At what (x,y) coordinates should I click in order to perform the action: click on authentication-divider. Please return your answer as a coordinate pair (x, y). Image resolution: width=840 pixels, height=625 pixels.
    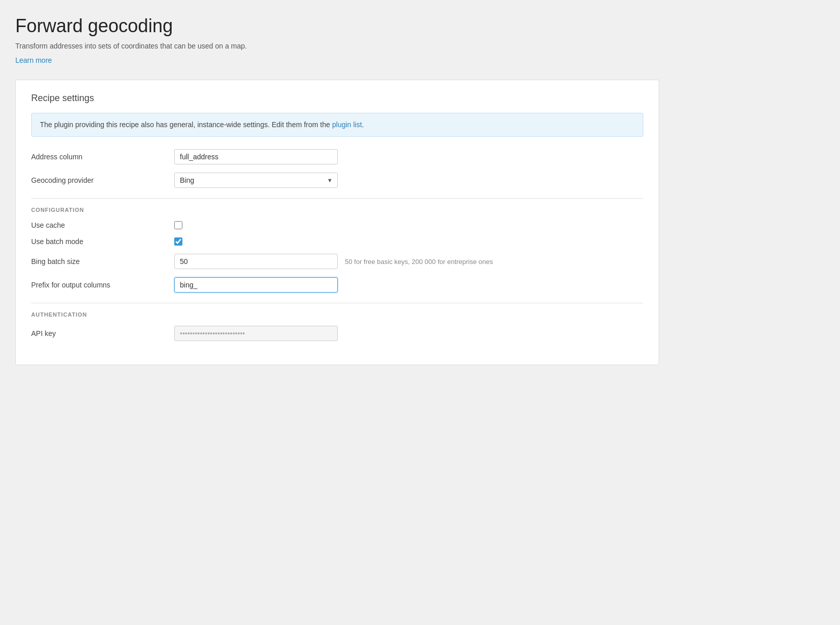
    Looking at the image, I should click on (337, 303).